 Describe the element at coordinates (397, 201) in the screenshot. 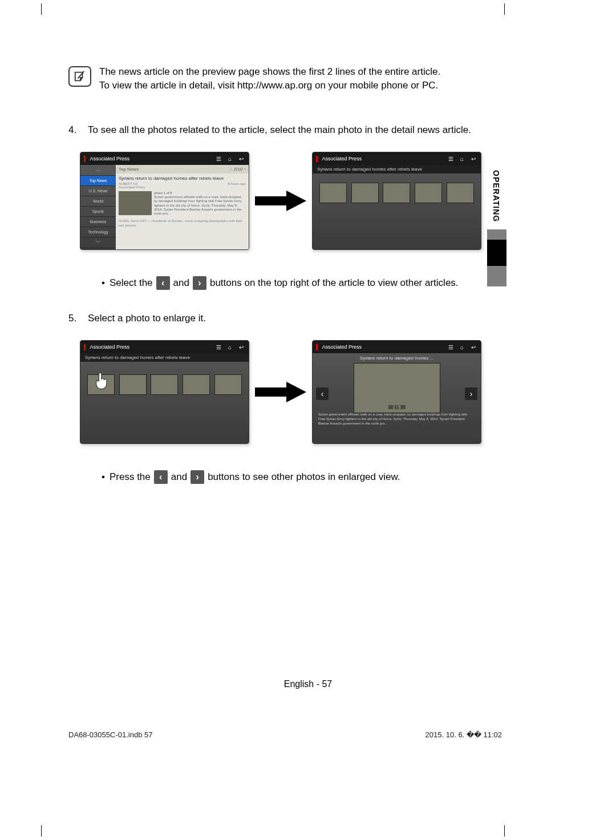

I see `screenshot-photo-strip: ▌Associated Press ☰⌂↩ Syrians return to …` at that location.